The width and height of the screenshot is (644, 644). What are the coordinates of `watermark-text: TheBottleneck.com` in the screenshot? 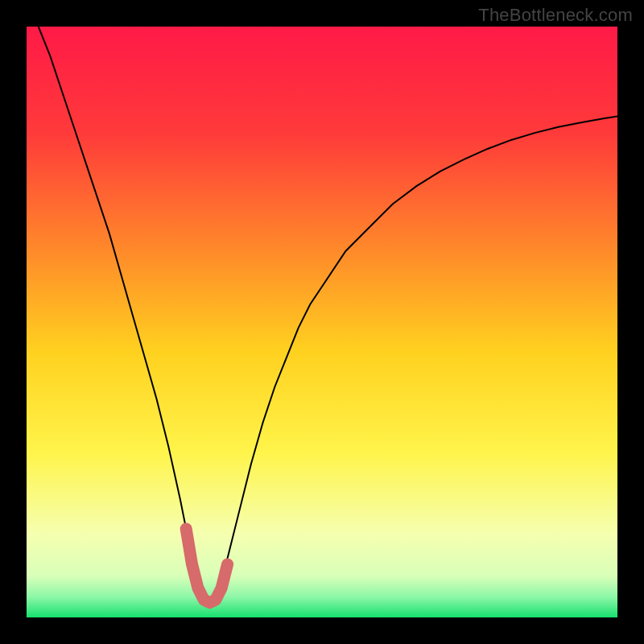 It's located at (555, 15).